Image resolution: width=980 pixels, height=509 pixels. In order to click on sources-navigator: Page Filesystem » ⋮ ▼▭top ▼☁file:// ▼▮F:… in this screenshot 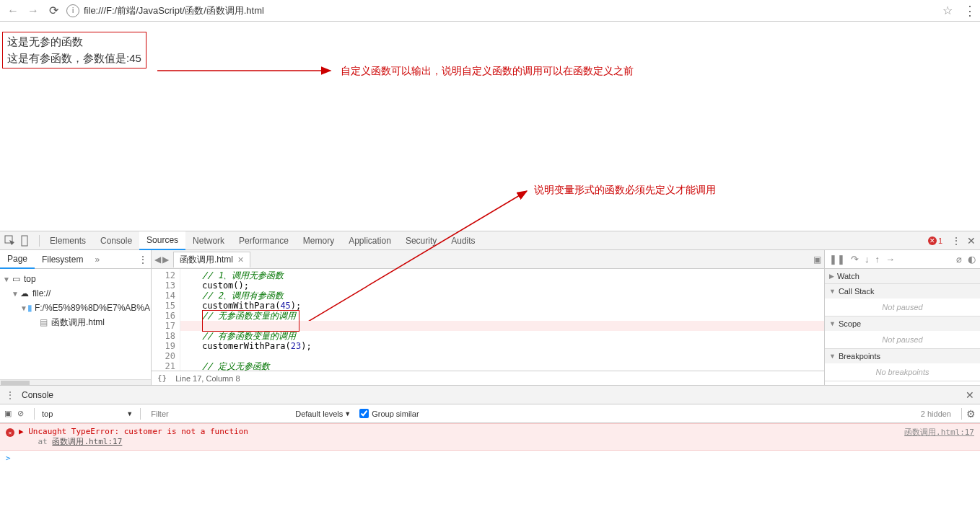, I will do `click(76, 317)`.